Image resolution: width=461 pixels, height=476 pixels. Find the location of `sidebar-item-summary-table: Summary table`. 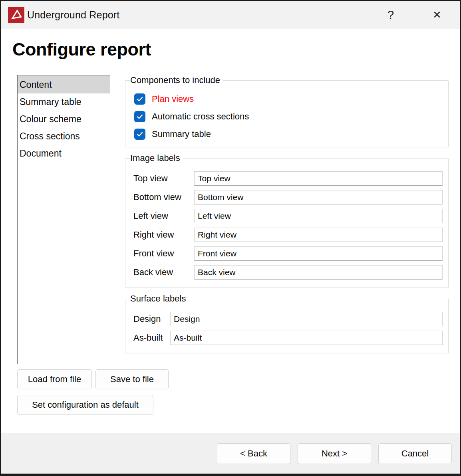

sidebar-item-summary-table: Summary table is located at coordinates (64, 102).